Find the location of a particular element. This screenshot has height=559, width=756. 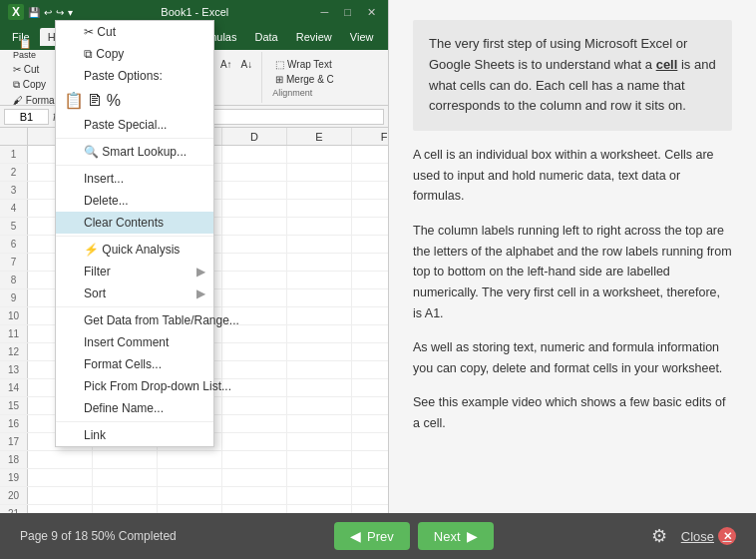

decrease-font-btn: A↓ is located at coordinates (247, 64).